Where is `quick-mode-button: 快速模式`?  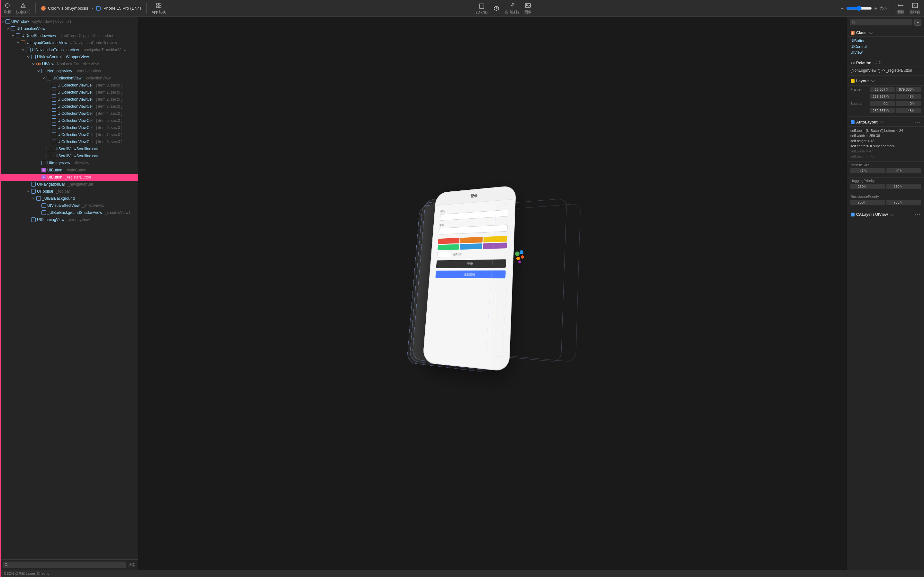
quick-mode-button: 快速模式 is located at coordinates (23, 8).